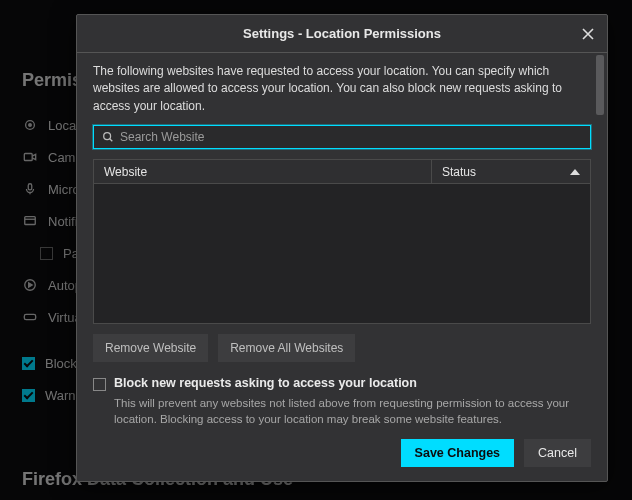  I want to click on modal-scrollbar, so click(600, 265).